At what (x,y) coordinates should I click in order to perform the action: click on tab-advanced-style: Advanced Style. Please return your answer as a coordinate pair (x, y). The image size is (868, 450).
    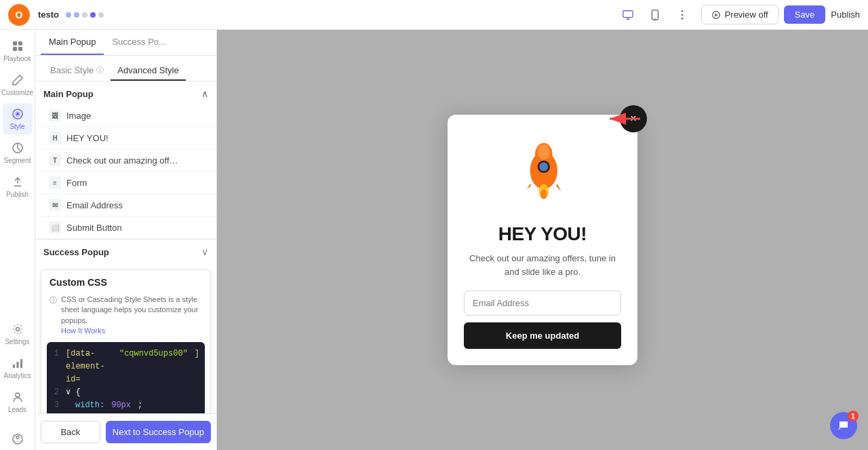
    Looking at the image, I should click on (148, 71).